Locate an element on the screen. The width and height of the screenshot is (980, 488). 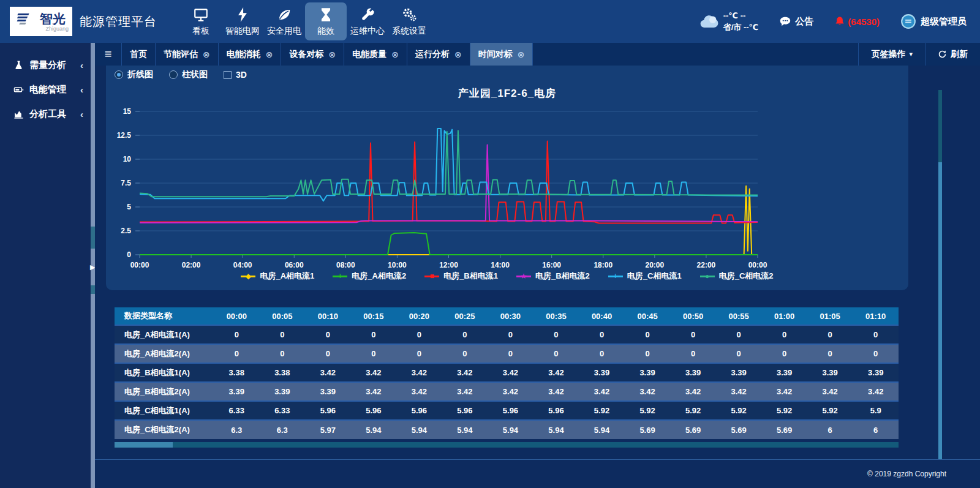
svg-text: 02:00 is located at coordinates (191, 265).